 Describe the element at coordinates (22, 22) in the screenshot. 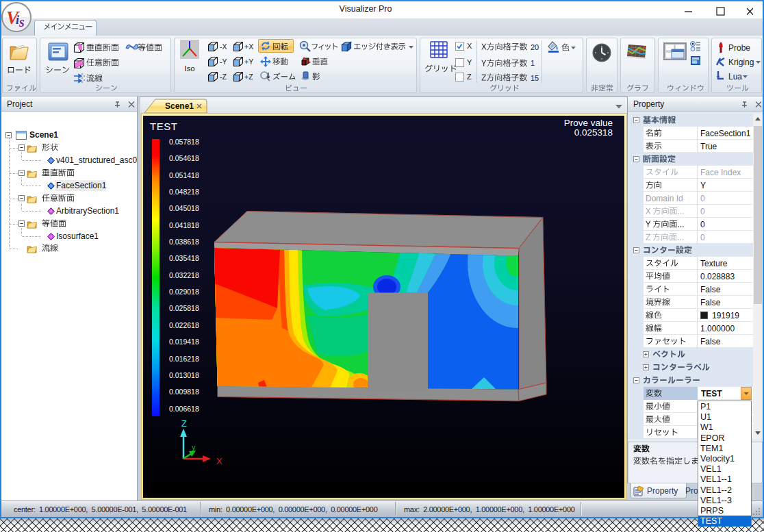

I see `svg-text: s` at that location.